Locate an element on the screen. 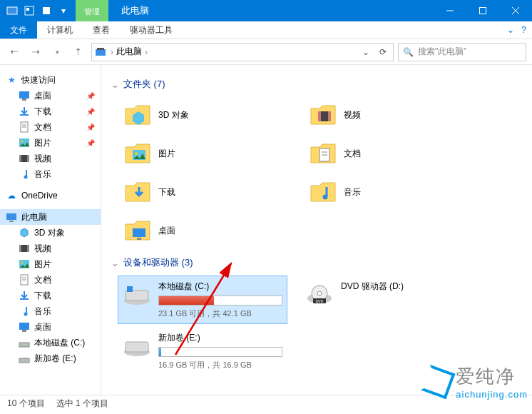 This screenshot has height=414, width=532. back-button: 🠐 is located at coordinates (14, 52).